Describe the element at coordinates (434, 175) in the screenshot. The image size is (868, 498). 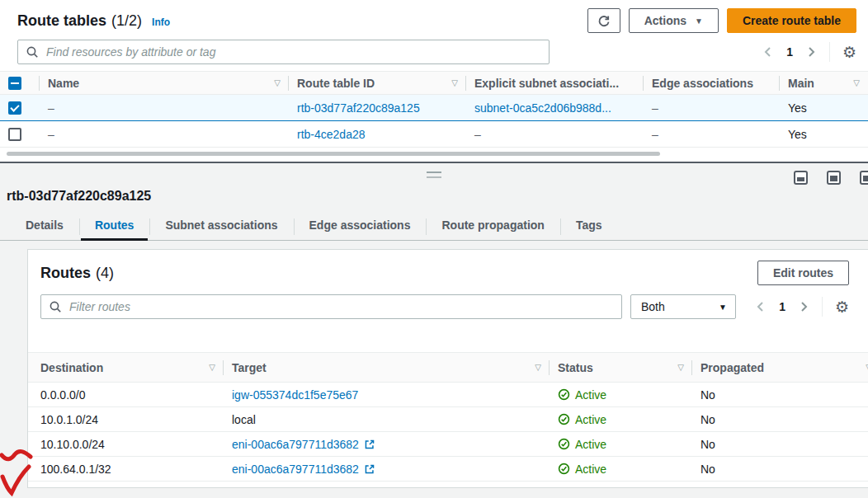
I see `split-drag-handle-icon` at that location.